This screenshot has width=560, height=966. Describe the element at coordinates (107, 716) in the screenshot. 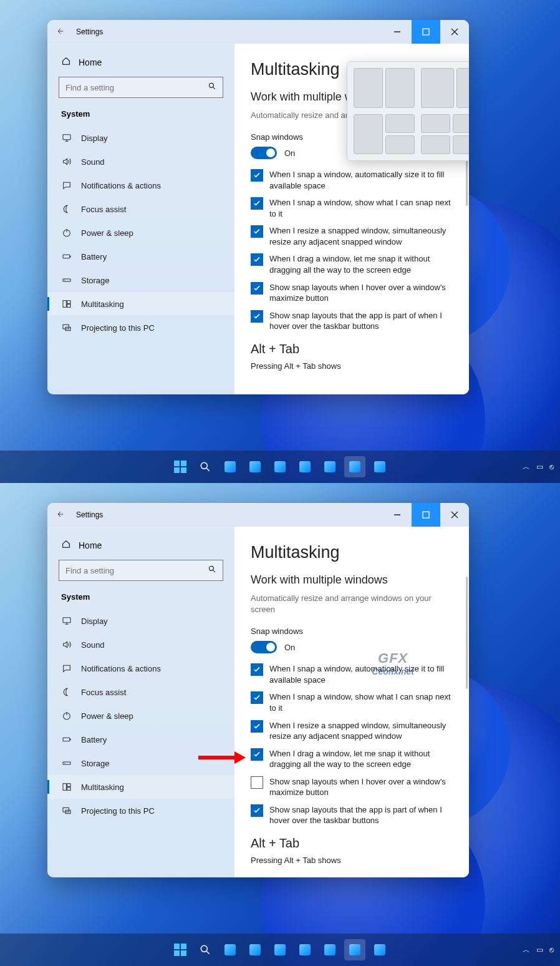

I see `sidebar-item-label: Power & sleep` at that location.